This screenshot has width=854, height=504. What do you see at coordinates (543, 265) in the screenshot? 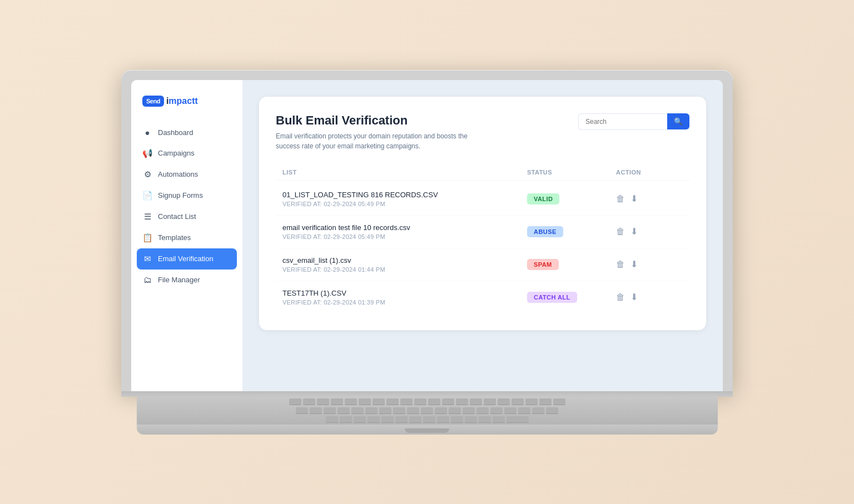
I see `status-badge: SPAM` at bounding box center [543, 265].